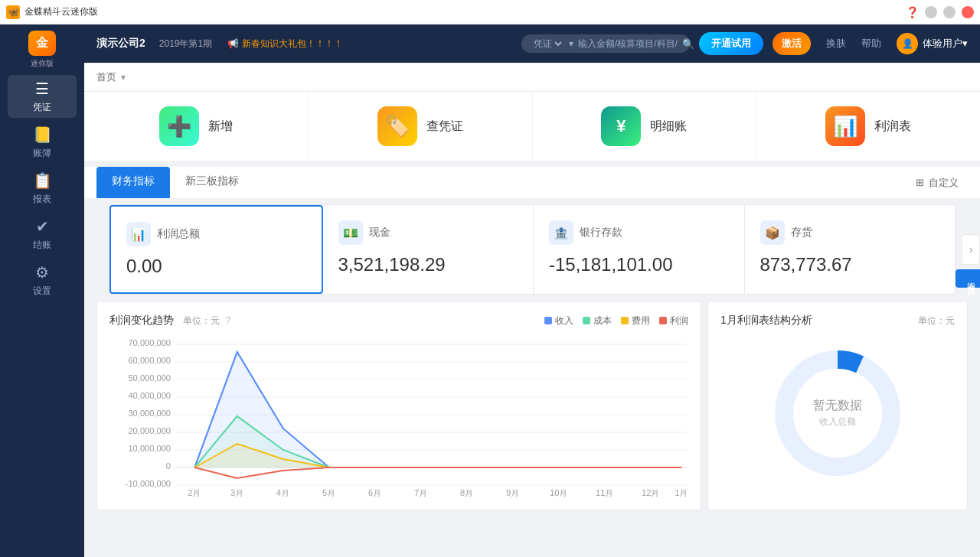 This screenshot has width=980, height=557. What do you see at coordinates (61, 12) in the screenshot?
I see `app-title: 金蝶精斗云迷你版` at bounding box center [61, 12].